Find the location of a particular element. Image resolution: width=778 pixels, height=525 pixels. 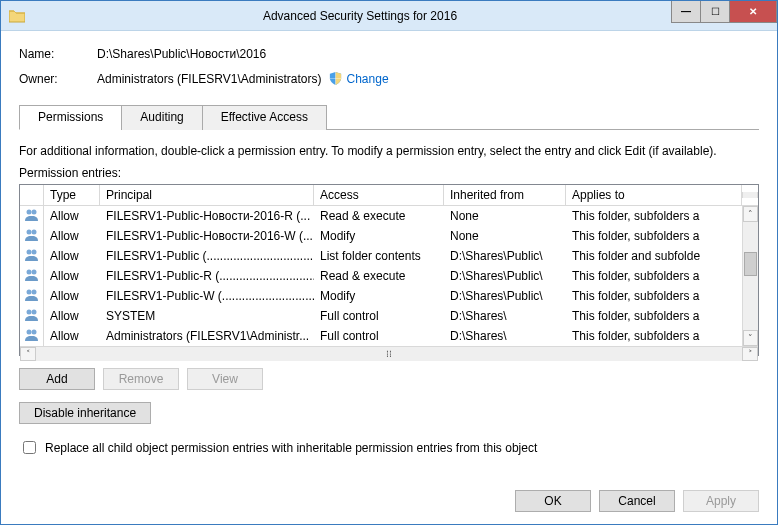

grid-header: Type Principal Access Inherited from App… is located at coordinates (389, 196).